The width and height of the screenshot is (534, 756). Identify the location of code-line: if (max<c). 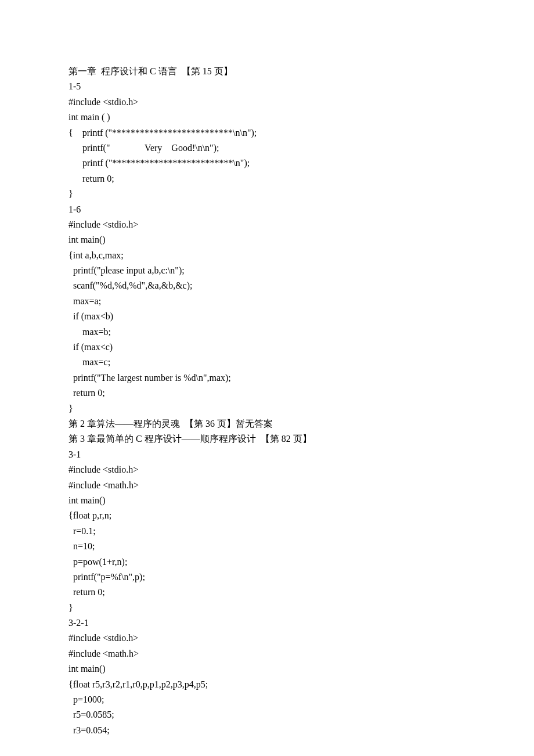
(267, 347).